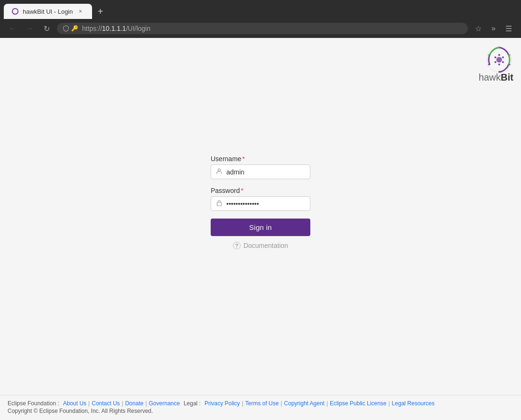 Image resolution: width=521 pixels, height=420 pixels. Describe the element at coordinates (219, 172) in the screenshot. I see `user-icon` at that location.